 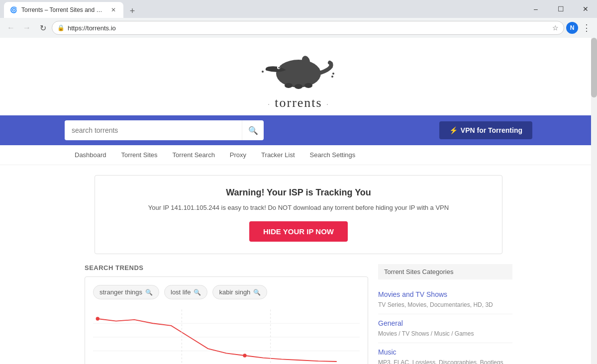 What do you see at coordinates (561, 9) in the screenshot?
I see `maximize-button: ☐` at bounding box center [561, 9].